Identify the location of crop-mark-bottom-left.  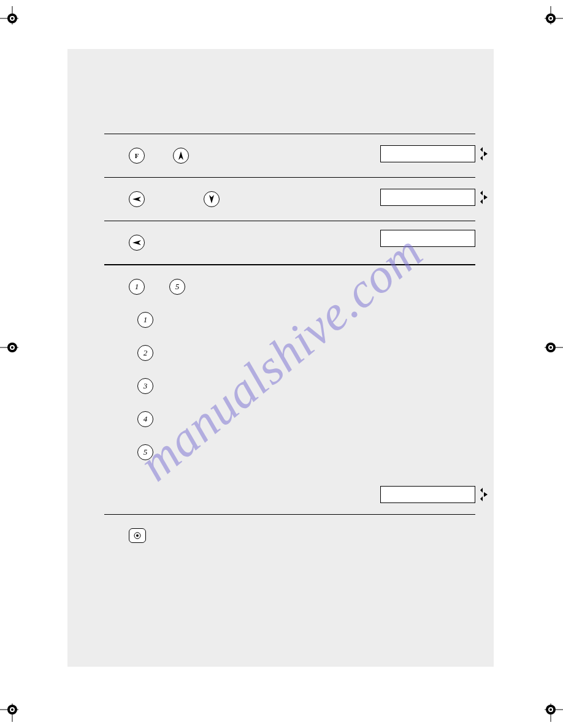
(12, 710).